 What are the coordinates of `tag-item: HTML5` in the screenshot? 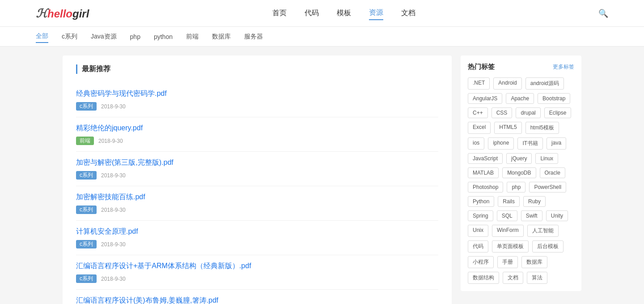 It's located at (508, 128).